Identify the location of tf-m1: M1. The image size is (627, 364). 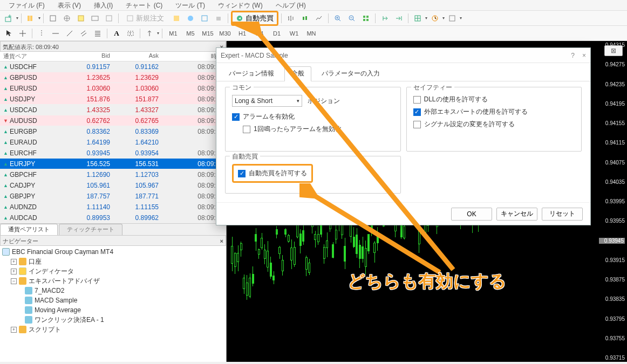
(173, 33).